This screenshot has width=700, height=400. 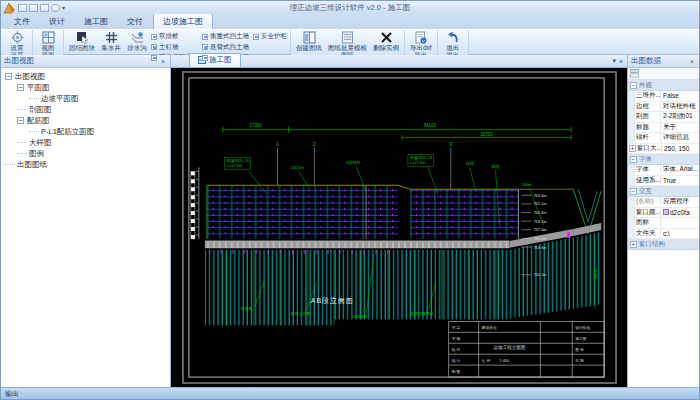 I want to click on checkbox-double-row-piles: 双排桩, so click(x=174, y=36).